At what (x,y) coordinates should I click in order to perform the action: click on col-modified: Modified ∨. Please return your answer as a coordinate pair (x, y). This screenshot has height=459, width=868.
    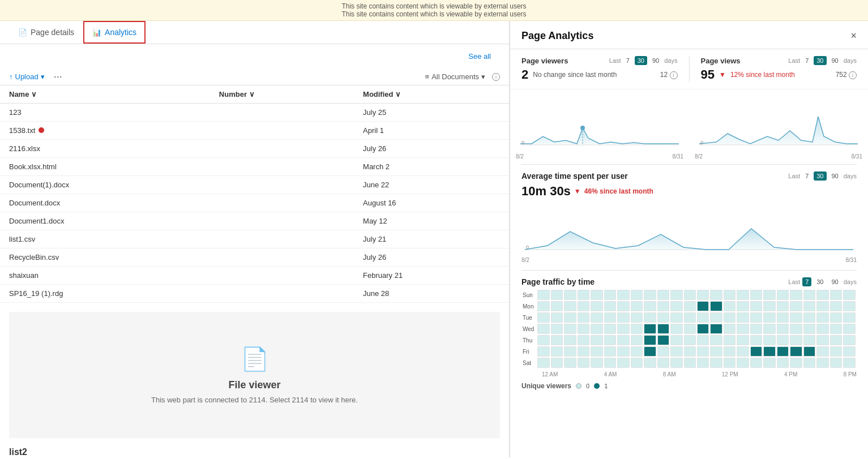
    Looking at the image, I should click on (431, 95).